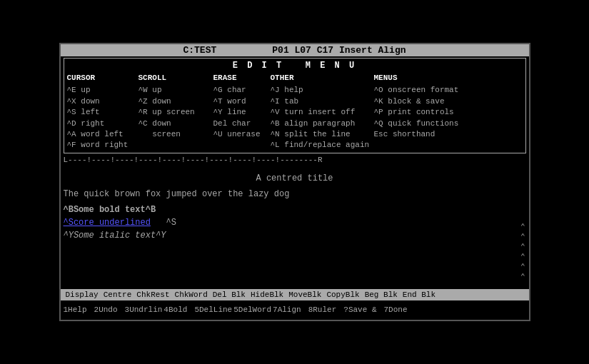 This screenshot has width=589, height=364. What do you see at coordinates (103, 134) in the screenshot?
I see `cursor-row-5: ^A word left` at bounding box center [103, 134].